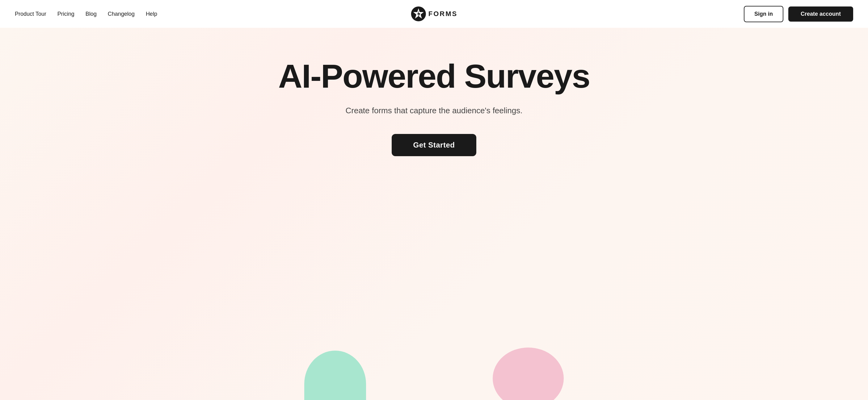 Image resolution: width=868 pixels, height=400 pixels. I want to click on create-account-button: Create account, so click(821, 14).